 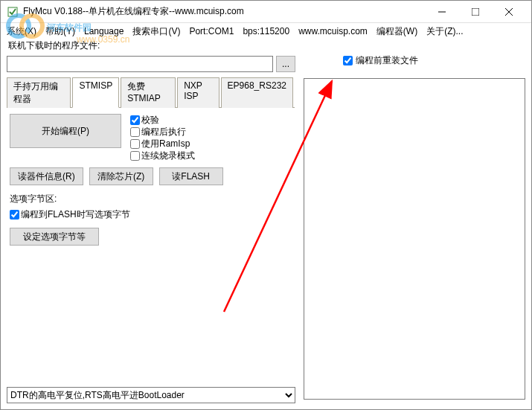 What do you see at coordinates (162, 138) in the screenshot?
I see `program-options: 校验 编程后执行 使用RamIsp 连续烧录模式` at bounding box center [162, 138].